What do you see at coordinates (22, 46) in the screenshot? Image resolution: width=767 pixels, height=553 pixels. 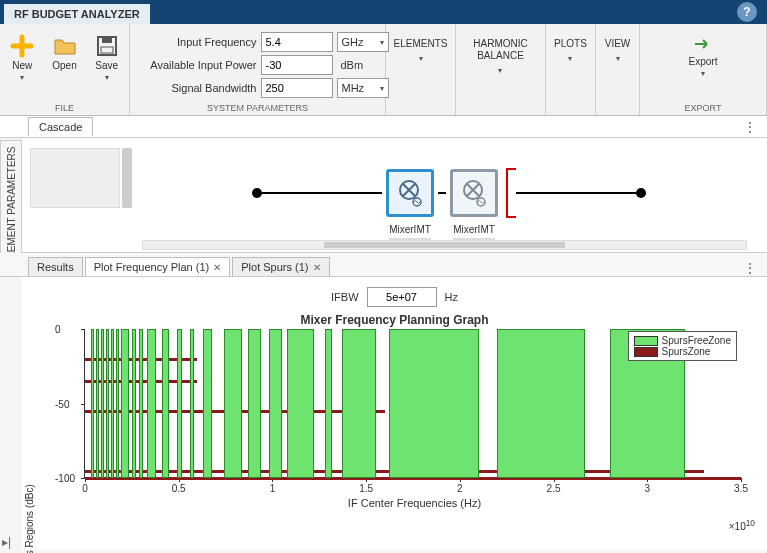 I see `plus-icon` at bounding box center [22, 46].